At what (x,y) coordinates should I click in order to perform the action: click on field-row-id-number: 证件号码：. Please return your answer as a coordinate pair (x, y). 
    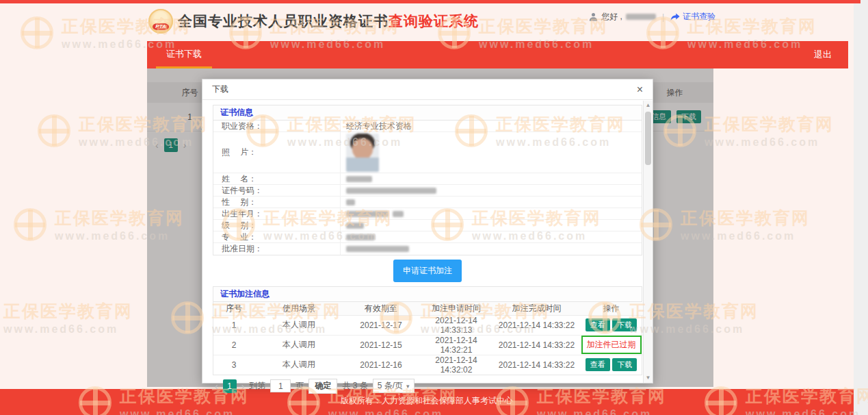
    Looking at the image, I should click on (428, 190).